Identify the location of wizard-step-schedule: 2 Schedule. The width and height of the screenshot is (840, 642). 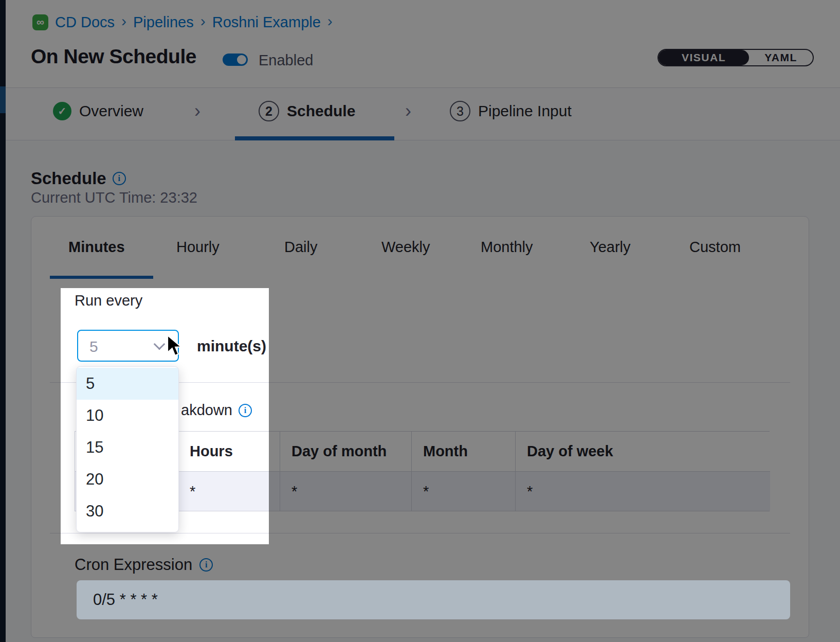
(307, 111).